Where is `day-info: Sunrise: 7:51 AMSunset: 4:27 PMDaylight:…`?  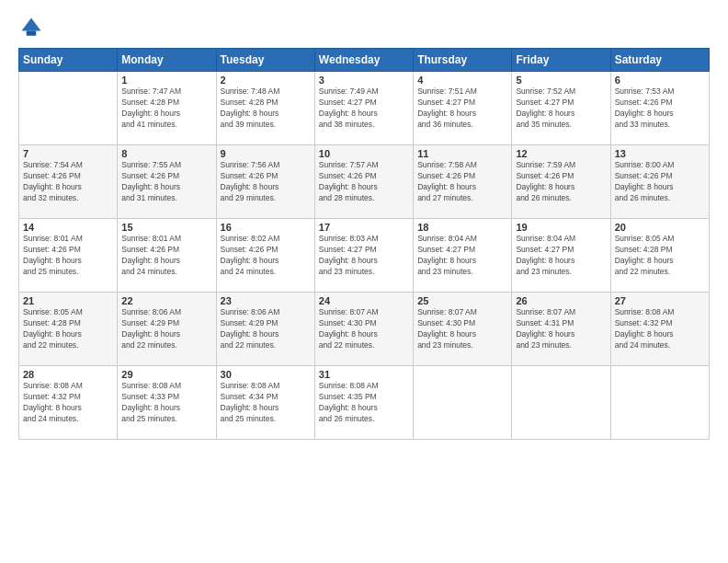 day-info: Sunrise: 7:51 AMSunset: 4:27 PMDaylight:… is located at coordinates (462, 109).